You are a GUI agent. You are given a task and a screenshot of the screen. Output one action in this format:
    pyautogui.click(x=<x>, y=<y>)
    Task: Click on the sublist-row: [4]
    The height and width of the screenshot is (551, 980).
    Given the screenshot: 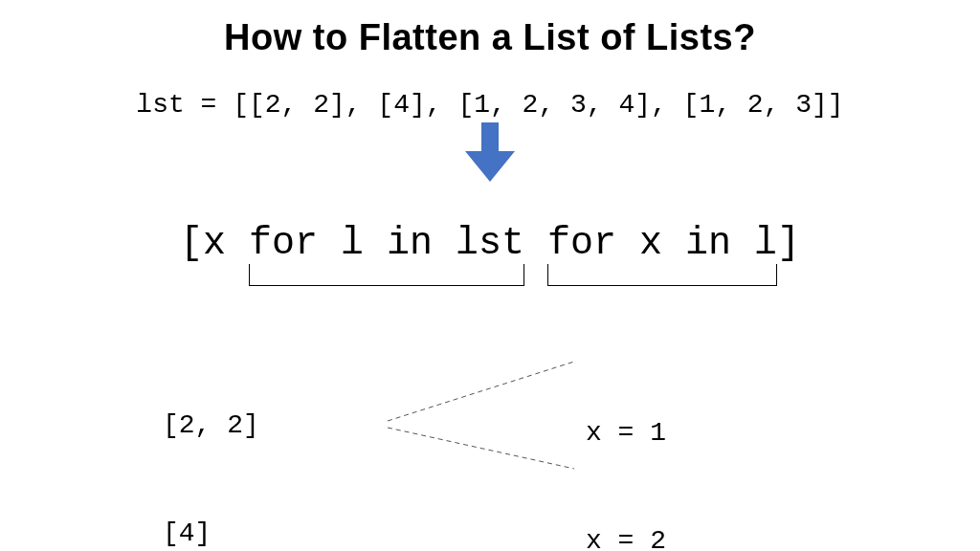 What is the action you would take?
    pyautogui.click(x=259, y=534)
    